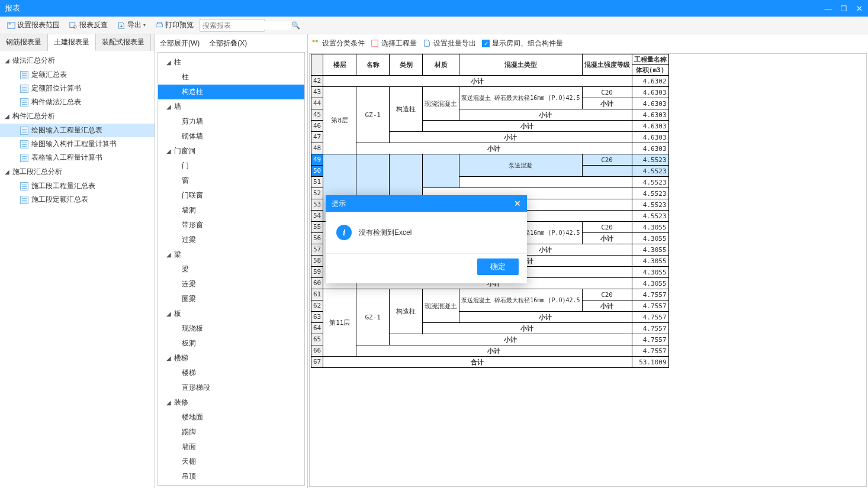  I want to click on set-category-button: 设置分类条件, so click(338, 44).